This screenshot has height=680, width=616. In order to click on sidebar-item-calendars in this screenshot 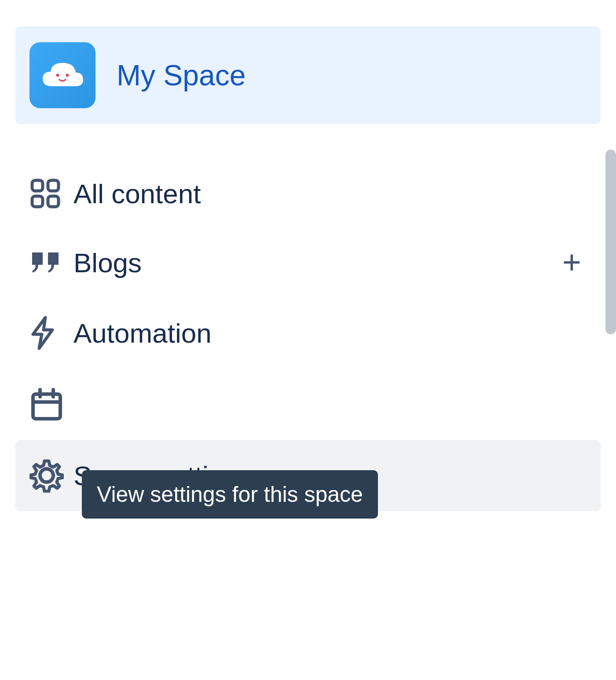, I will do `click(308, 404)`.